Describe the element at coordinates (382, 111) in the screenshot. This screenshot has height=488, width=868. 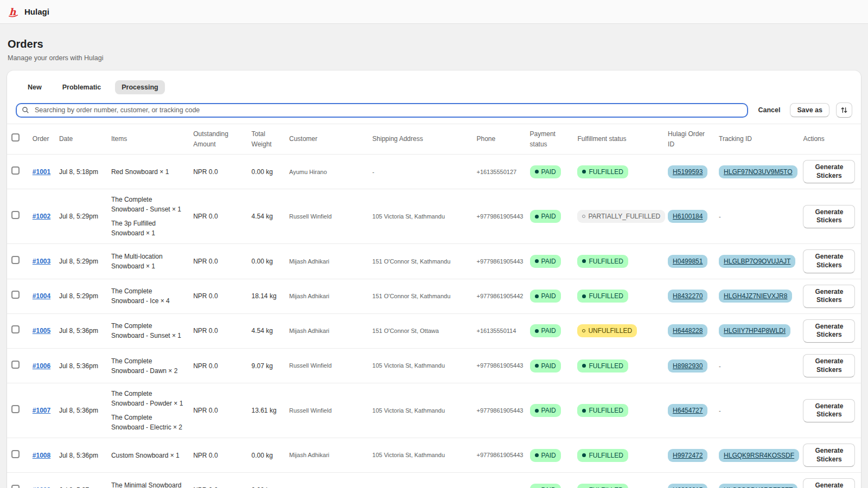
I see `search-box` at that location.